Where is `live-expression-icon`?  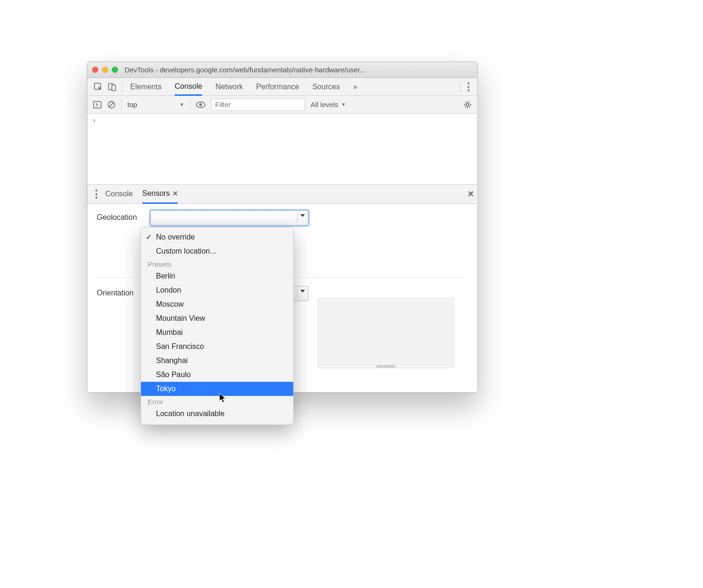 live-expression-icon is located at coordinates (201, 105).